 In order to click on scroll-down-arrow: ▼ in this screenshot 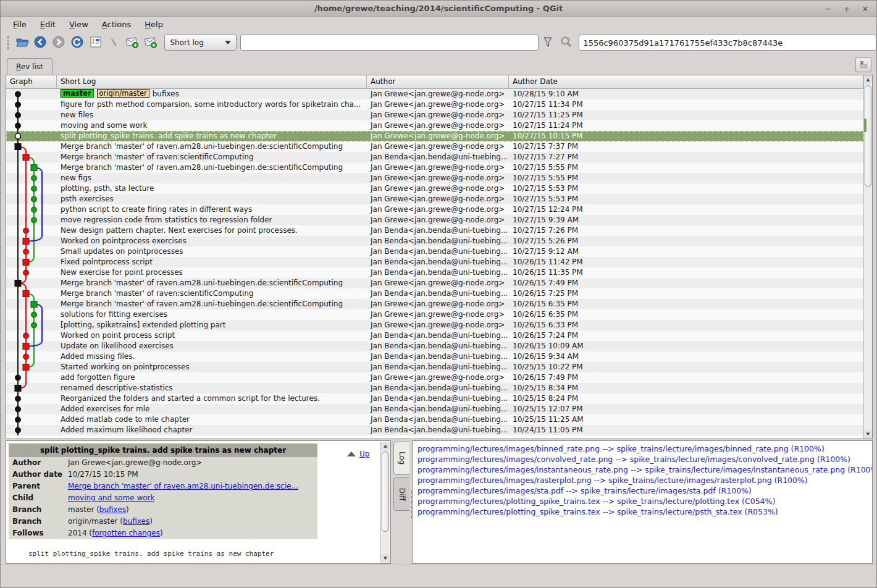, I will do `click(868, 434)`.